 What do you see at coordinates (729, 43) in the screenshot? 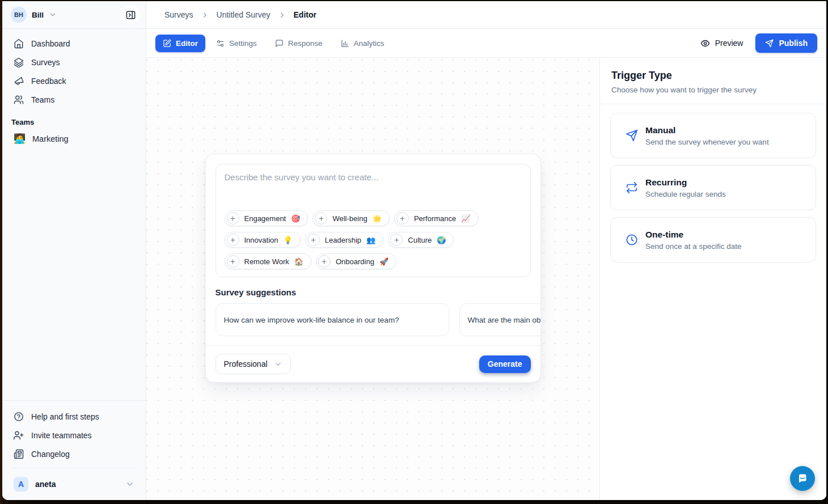
I see `preview-label: Preview` at bounding box center [729, 43].